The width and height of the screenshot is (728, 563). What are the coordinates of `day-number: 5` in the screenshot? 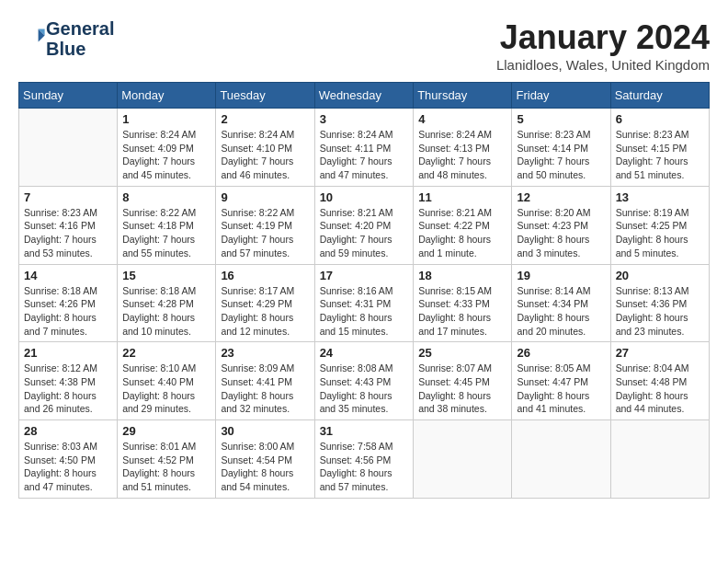 It's located at (561, 120).